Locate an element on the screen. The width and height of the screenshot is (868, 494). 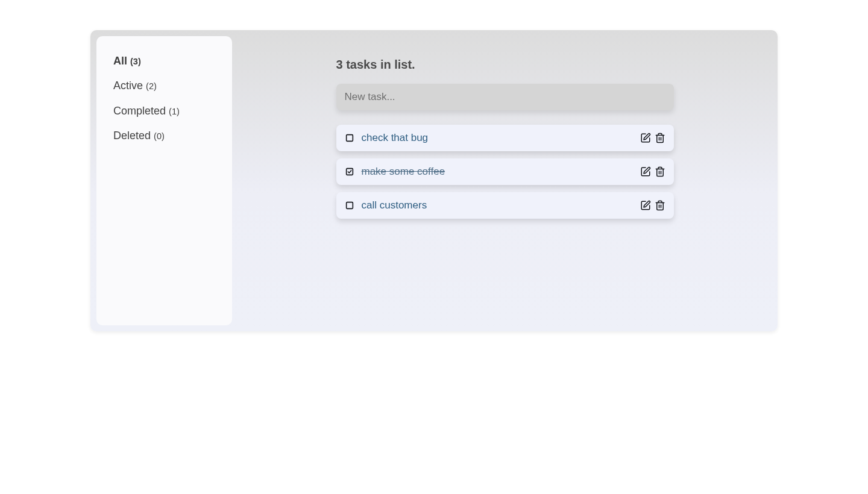
filter-all: All (3) is located at coordinates (164, 61).